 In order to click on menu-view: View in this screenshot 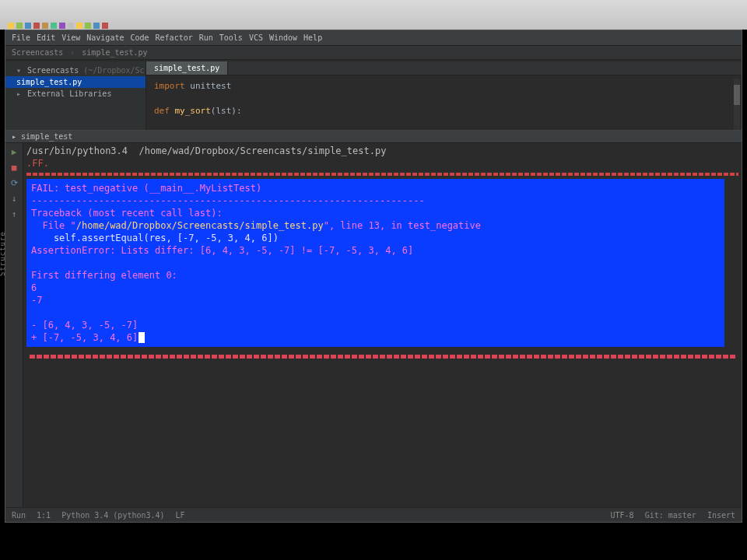, I will do `click(71, 37)`.